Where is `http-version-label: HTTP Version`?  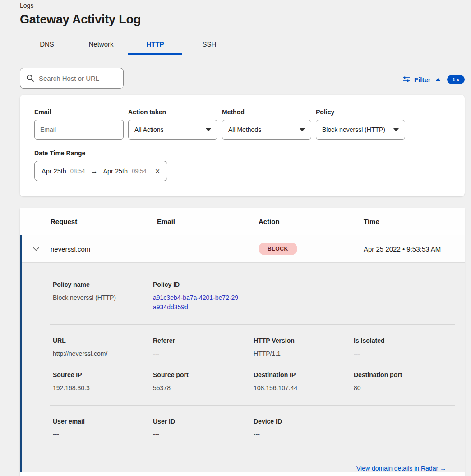 http-version-label: HTTP Version is located at coordinates (304, 341).